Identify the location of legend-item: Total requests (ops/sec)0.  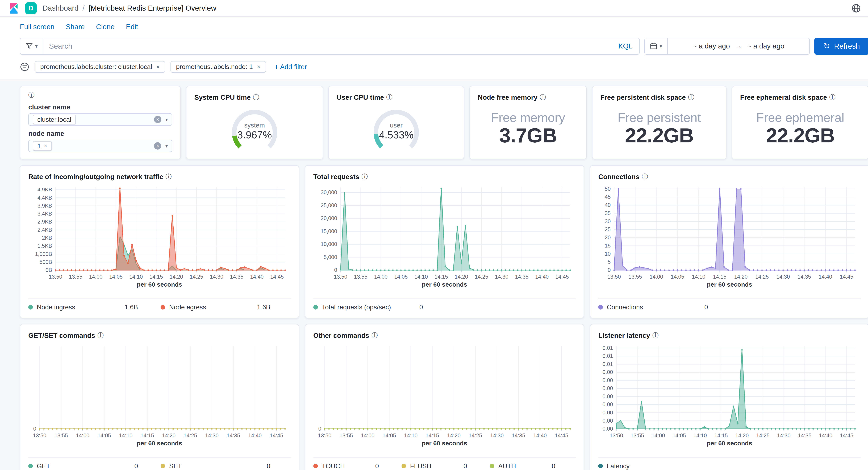
(378, 307).